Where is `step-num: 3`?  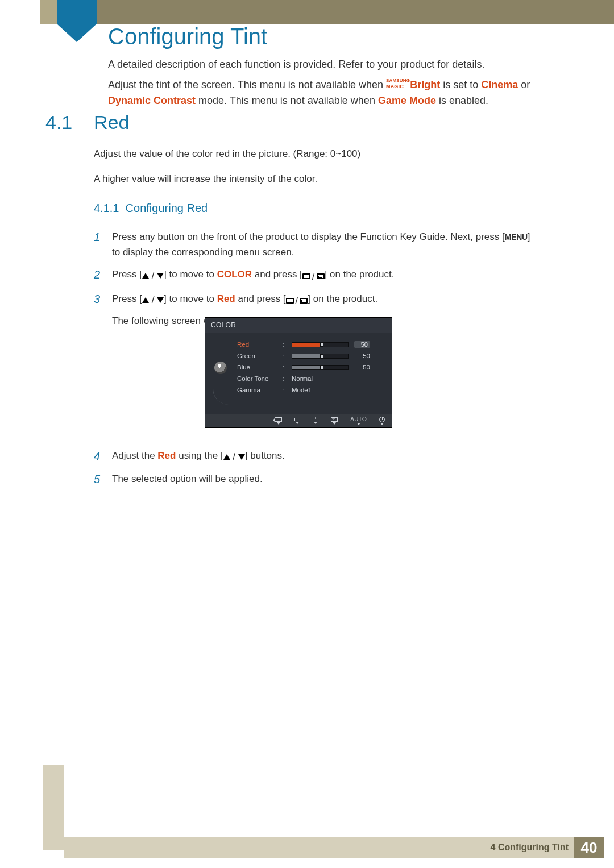
step-num: 3 is located at coordinates (97, 299).